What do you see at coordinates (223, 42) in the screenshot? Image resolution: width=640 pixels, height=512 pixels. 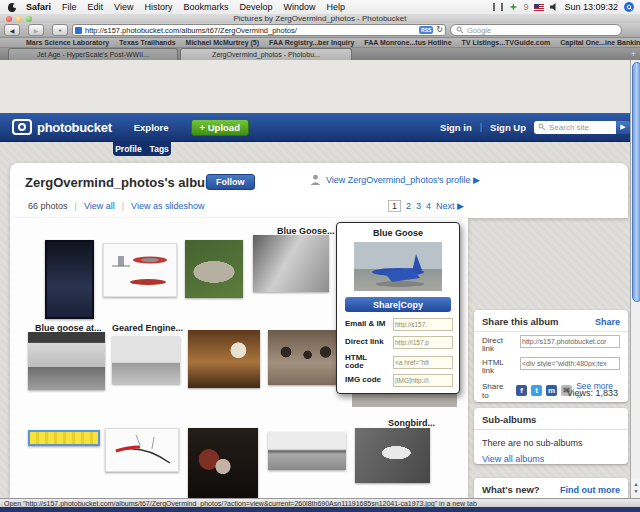 I see `bookmark-item: Michael McMurtrey (5)` at bounding box center [223, 42].